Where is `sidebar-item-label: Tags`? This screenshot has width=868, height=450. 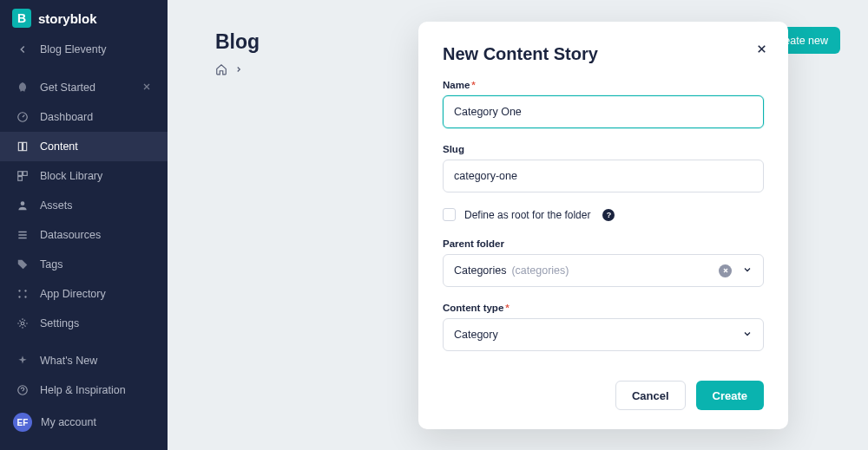
sidebar-item-label: Tags is located at coordinates (51, 264).